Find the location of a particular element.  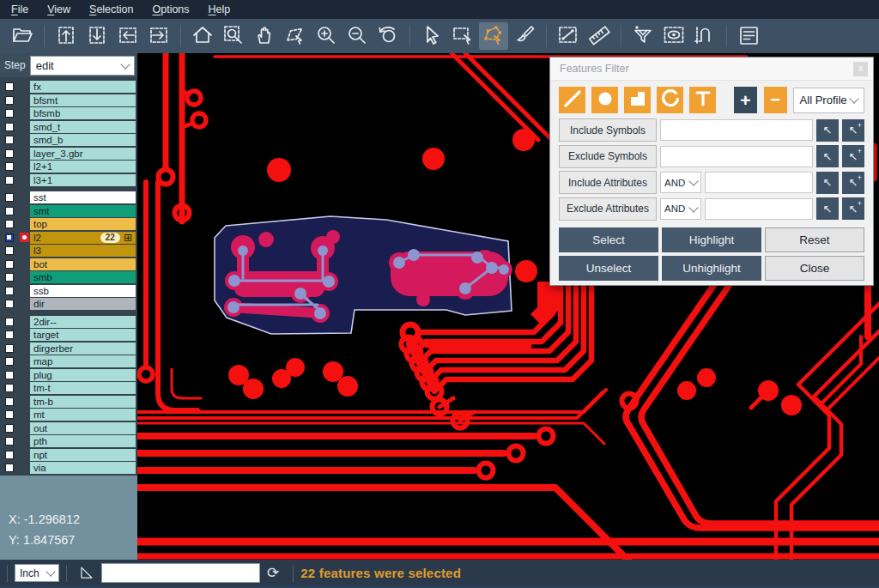

include-attributes-input is located at coordinates (759, 182).